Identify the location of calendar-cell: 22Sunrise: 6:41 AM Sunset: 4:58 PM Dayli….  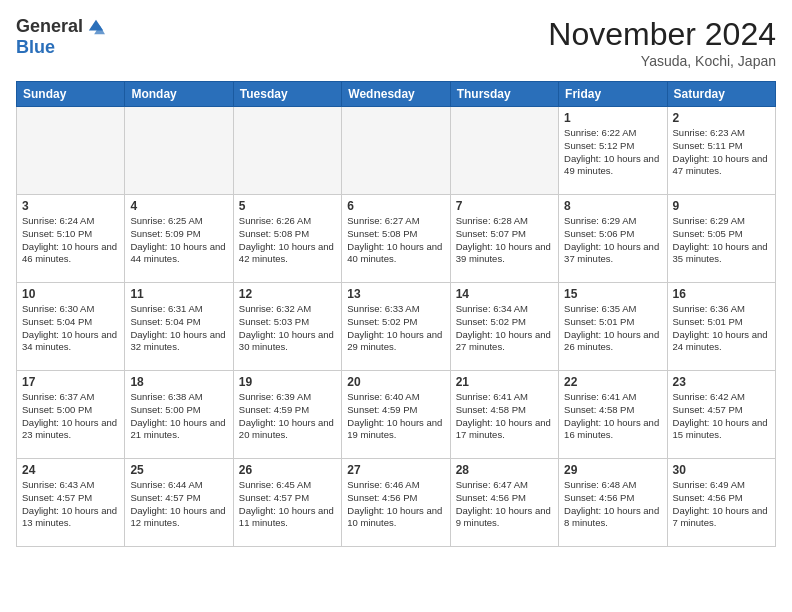
(613, 415).